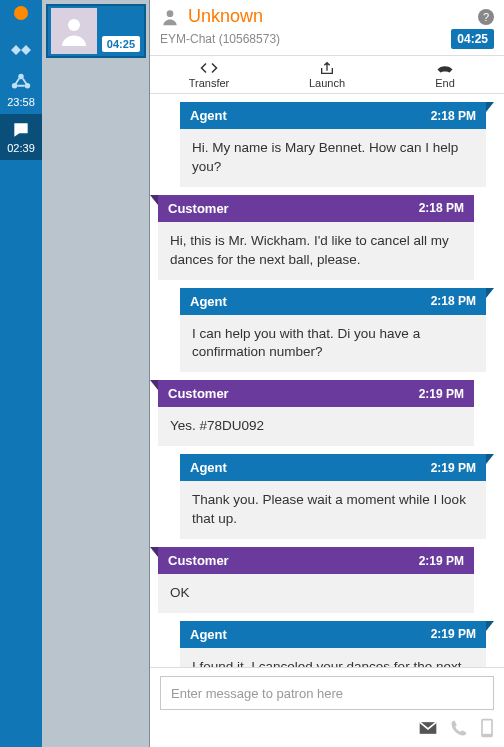 The width and height of the screenshot is (504, 747). Describe the element at coordinates (333, 644) in the screenshot. I see `message-agent: Agent2:19 PMI found it. I canceled your …` at that location.